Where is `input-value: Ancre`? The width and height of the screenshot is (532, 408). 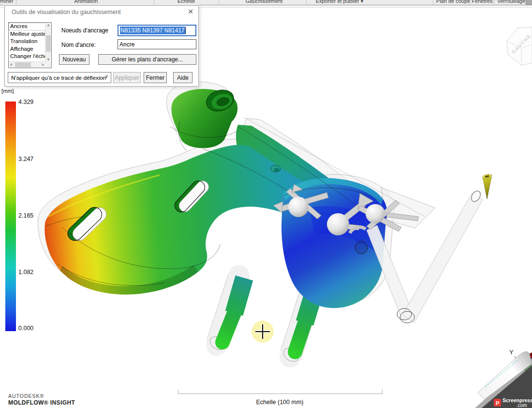 input-value: Ancre is located at coordinates (127, 44).